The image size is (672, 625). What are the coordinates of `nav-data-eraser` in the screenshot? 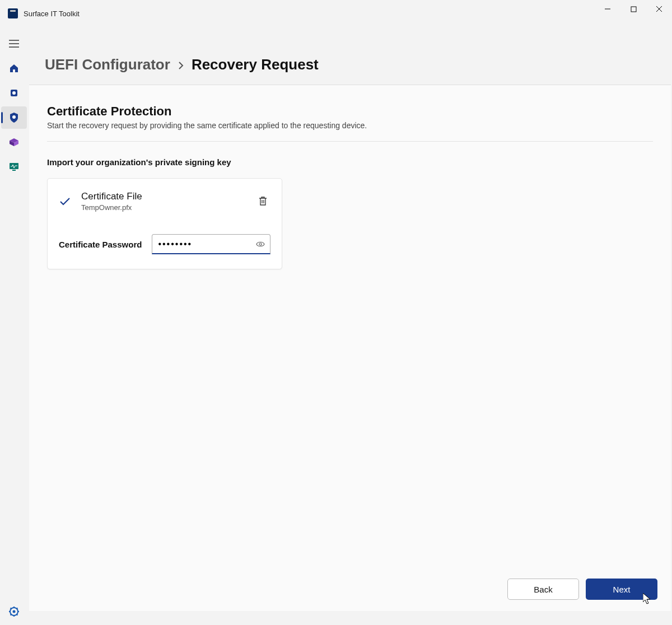 It's located at (14, 93).